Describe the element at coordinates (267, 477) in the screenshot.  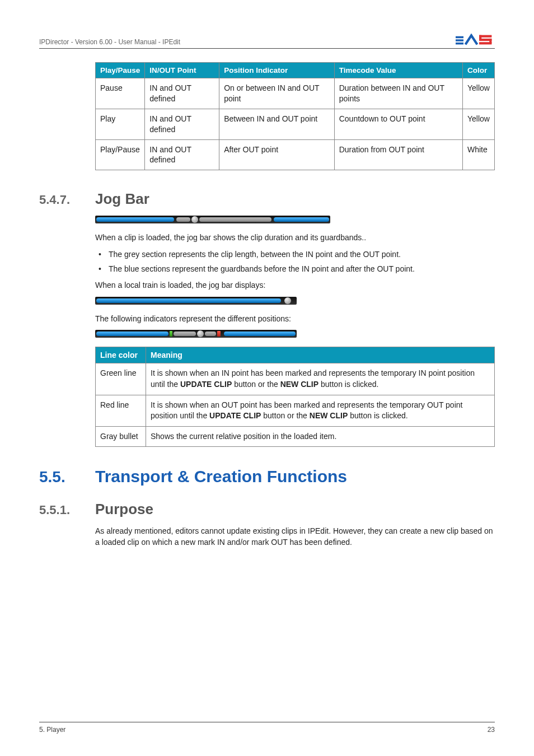
I see `section-55-heading: 5.5. Transport & Creation Functions` at that location.